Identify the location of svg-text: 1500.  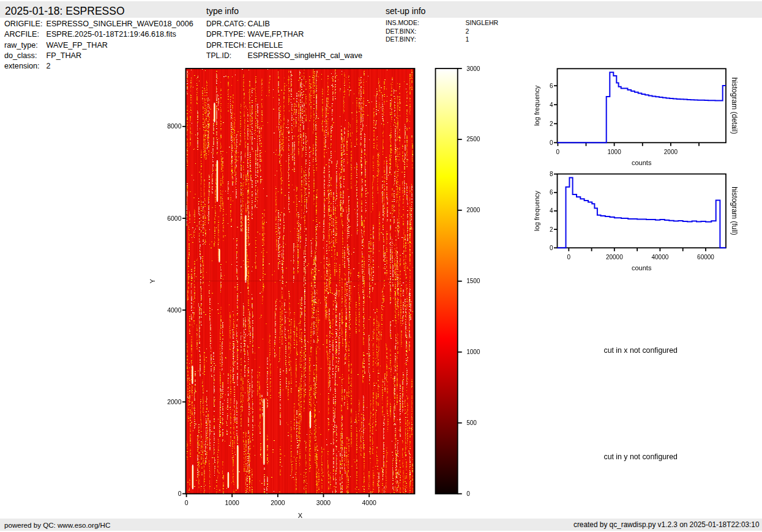
(474, 281).